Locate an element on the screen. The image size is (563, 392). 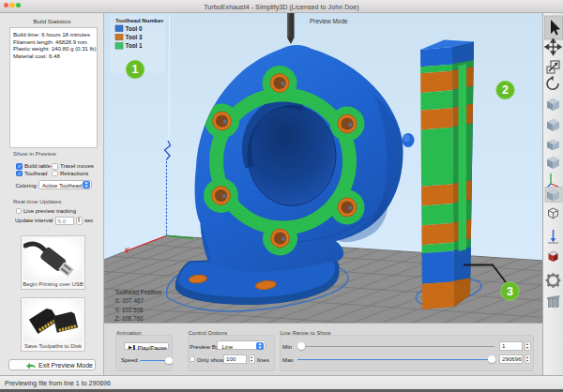
svg-text: 3 is located at coordinates (510, 292).